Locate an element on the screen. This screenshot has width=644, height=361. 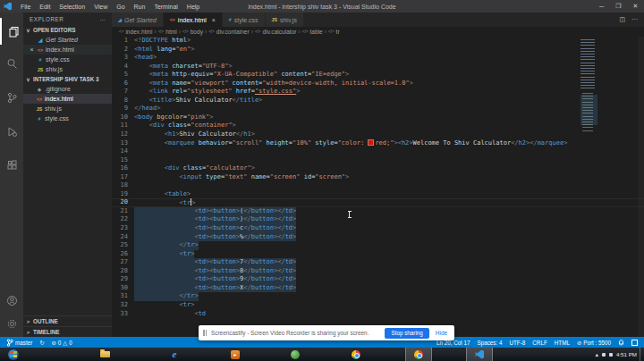
explorer-icon is located at coordinates (13, 31).